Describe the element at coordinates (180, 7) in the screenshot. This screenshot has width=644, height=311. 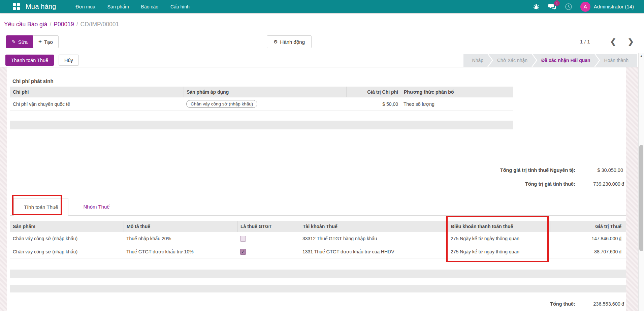
I see `menu-item-cau-hinh: Cấu hình` at that location.